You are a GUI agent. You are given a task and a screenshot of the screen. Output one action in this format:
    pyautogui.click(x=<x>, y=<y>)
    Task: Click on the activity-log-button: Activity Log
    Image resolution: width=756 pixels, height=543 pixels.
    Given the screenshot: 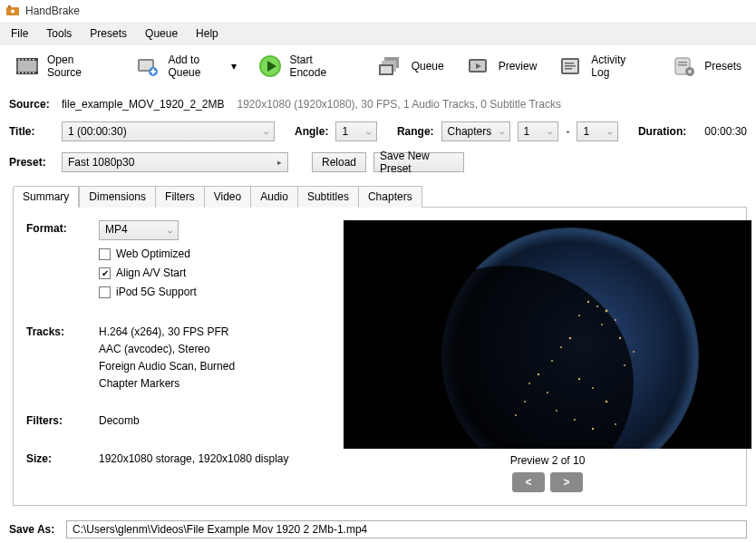 What is the action you would take?
    pyautogui.click(x=598, y=66)
    